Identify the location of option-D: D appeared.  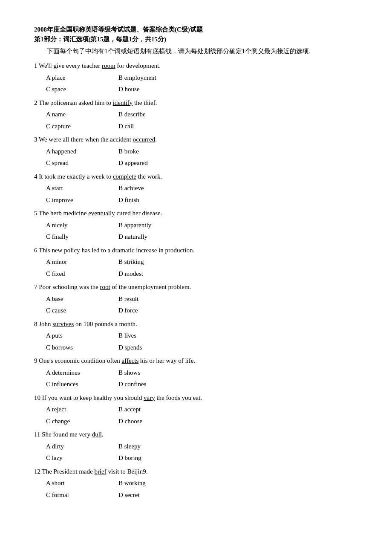
(153, 163).